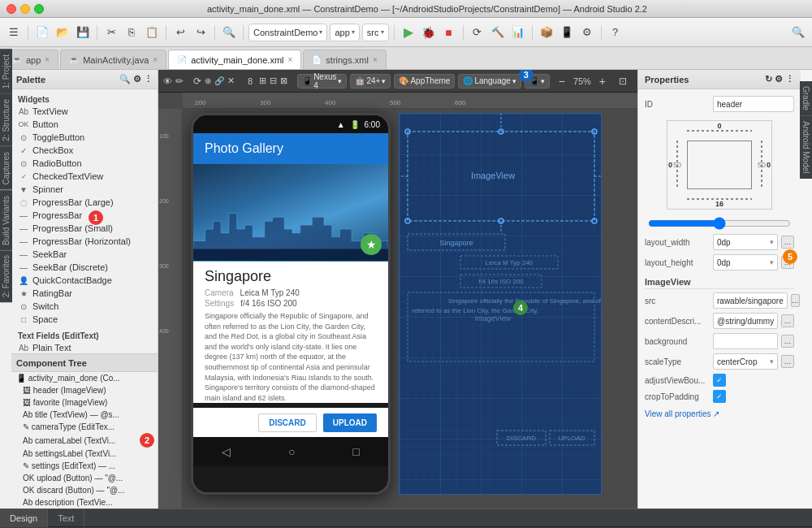 This screenshot has width=812, height=528. I want to click on palette-item-switch: ⊙Switch, so click(84, 306).